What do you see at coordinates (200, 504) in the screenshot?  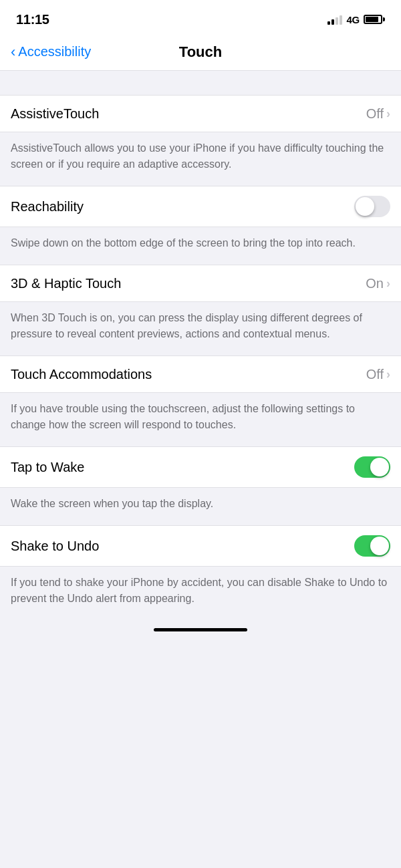 I see `tap-to-wake-description-text: Wake the screen when you tap the display…` at bounding box center [200, 504].